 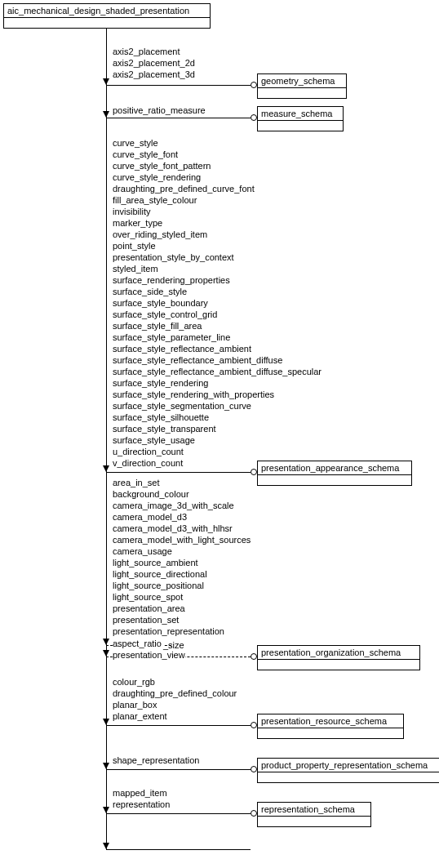 I want to click on item: axis2_placement, so click(x=153, y=51).